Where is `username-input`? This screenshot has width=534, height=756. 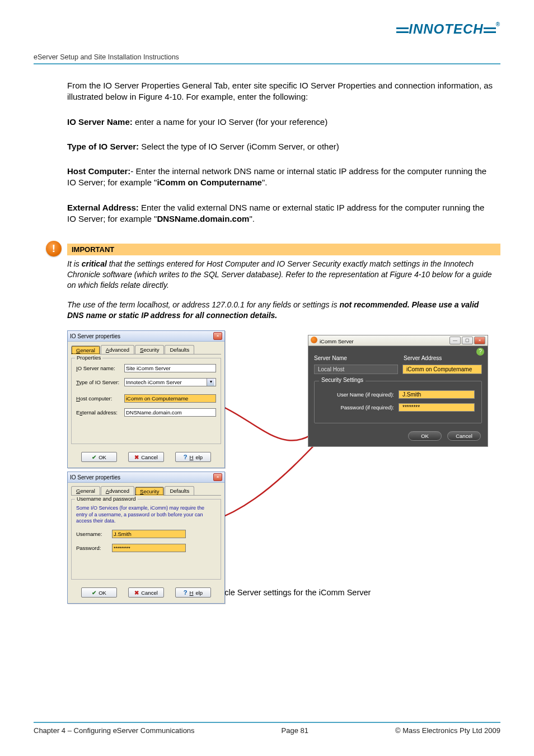
username-input is located at coordinates (149, 534).